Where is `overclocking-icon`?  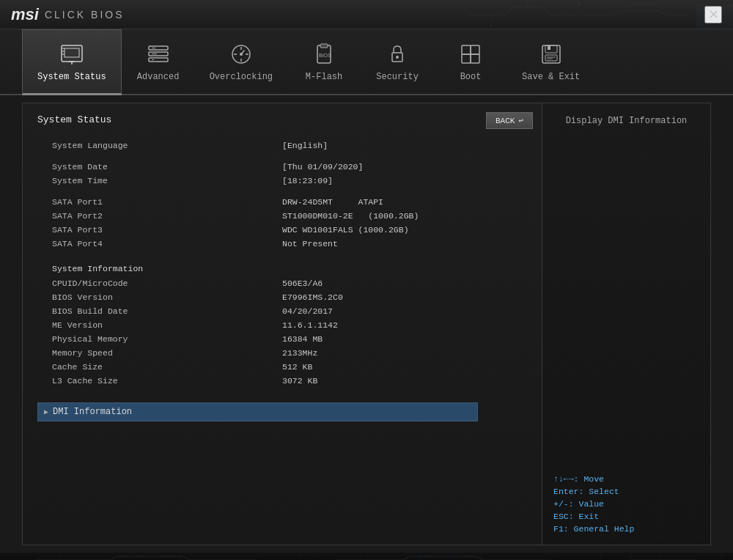
overclocking-icon is located at coordinates (241, 54).